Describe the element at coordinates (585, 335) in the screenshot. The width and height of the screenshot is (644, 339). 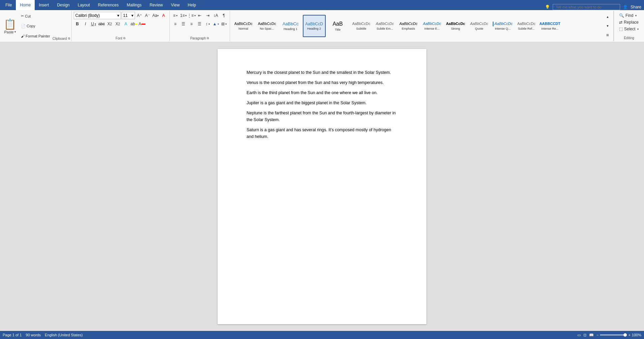
I see `web-layout-icon: ⊡` at that location.